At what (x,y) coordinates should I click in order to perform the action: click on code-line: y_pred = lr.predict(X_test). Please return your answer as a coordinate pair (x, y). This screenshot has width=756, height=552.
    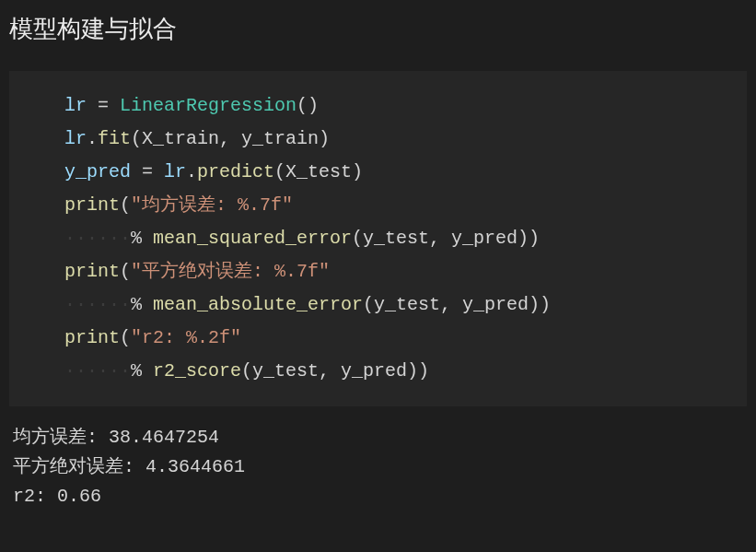
    Looking at the image, I should click on (401, 172).